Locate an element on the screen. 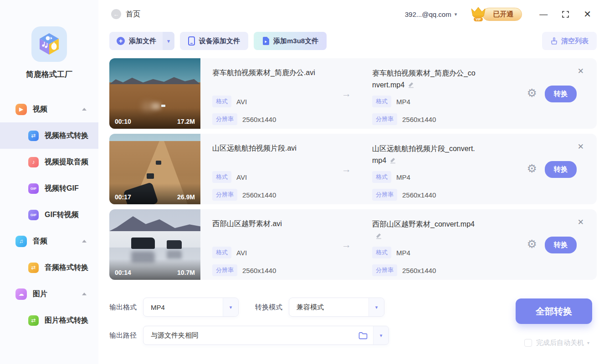  convert-mode-select: 兼容模式 ▾ is located at coordinates (337, 307).